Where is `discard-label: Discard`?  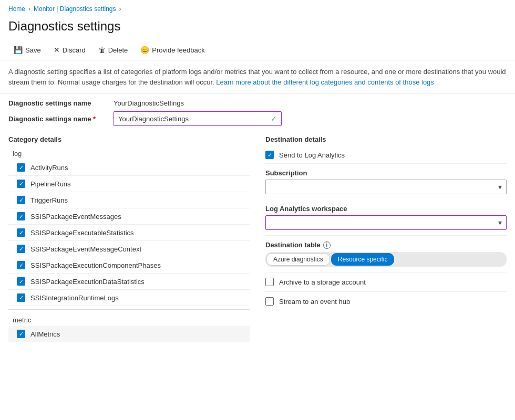
discard-label: Discard is located at coordinates (74, 50).